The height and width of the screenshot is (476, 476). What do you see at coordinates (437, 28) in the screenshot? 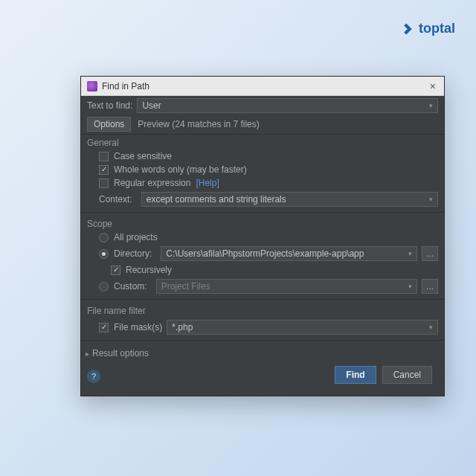
I see `brand-name: toptal` at bounding box center [437, 28].